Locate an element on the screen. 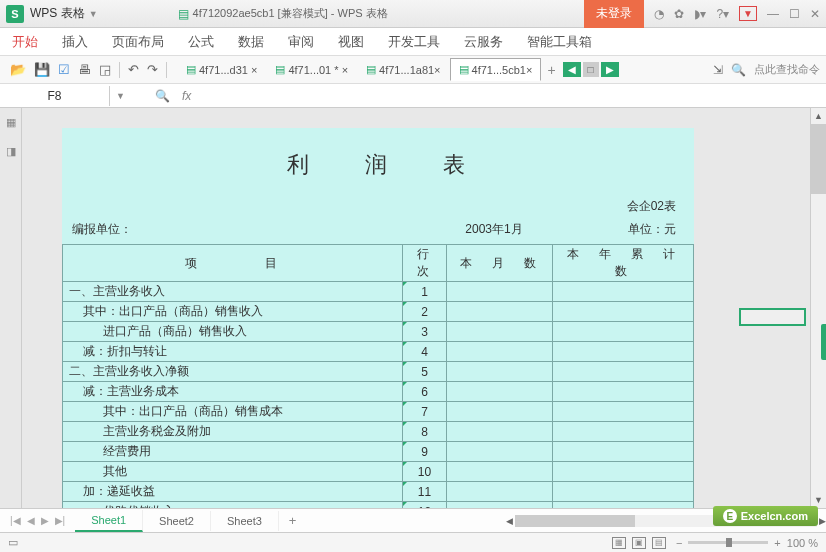 The width and height of the screenshot is (826, 552). close-icon: ✕ is located at coordinates (815, 14).